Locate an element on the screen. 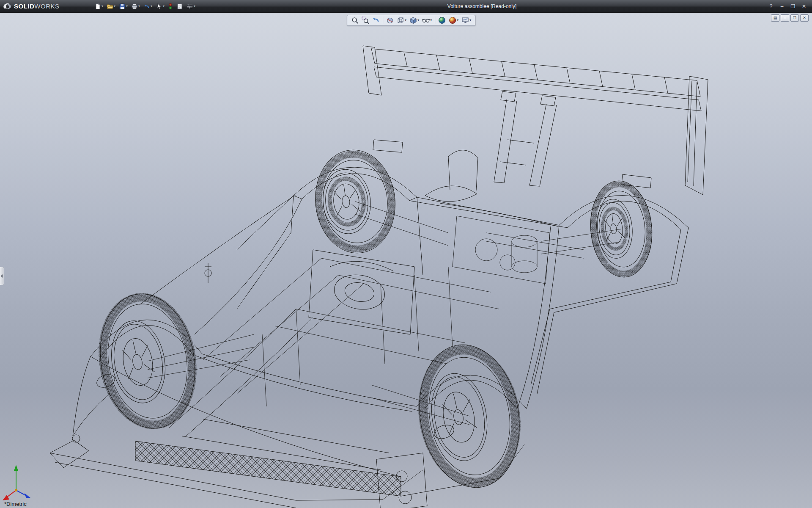 The width and height of the screenshot is (812, 508). view-settings-icon is located at coordinates (465, 20).